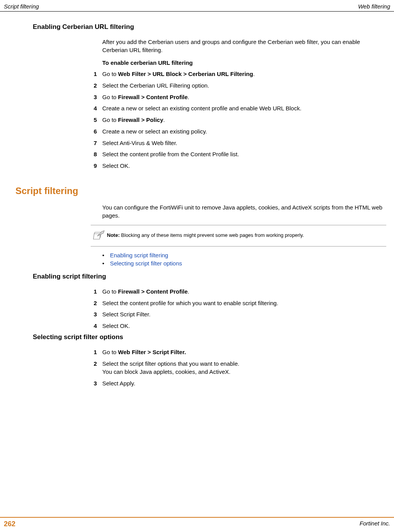 This screenshot has width=394, height=532. Describe the element at coordinates (211, 27) in the screenshot. I see `subsection-heading-cerberian: Enabling Cerberian URL filtering` at that location.